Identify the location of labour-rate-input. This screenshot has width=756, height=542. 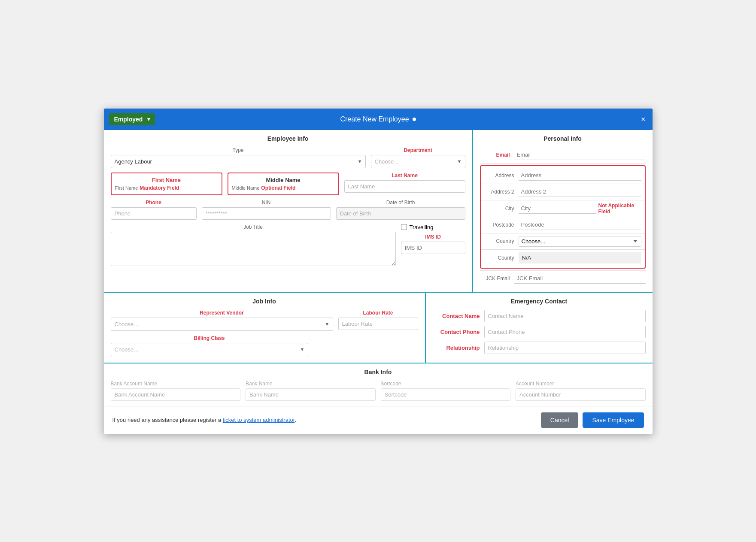
(378, 324).